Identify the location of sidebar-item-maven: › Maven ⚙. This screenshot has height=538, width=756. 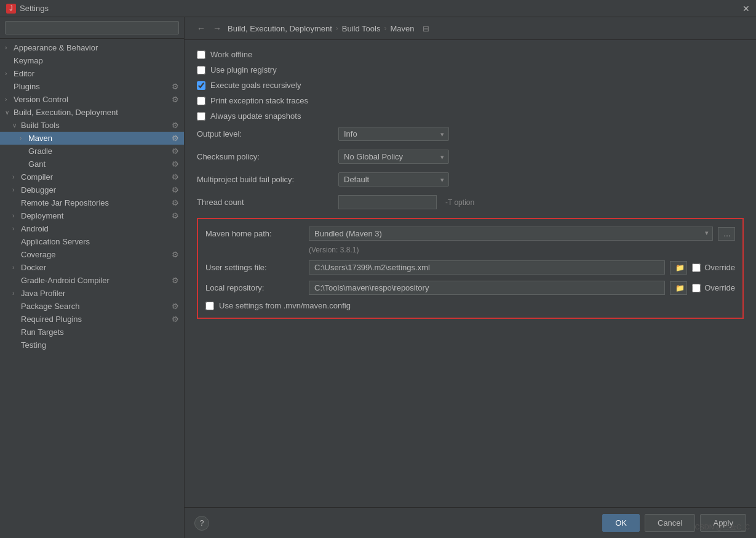
(92, 138).